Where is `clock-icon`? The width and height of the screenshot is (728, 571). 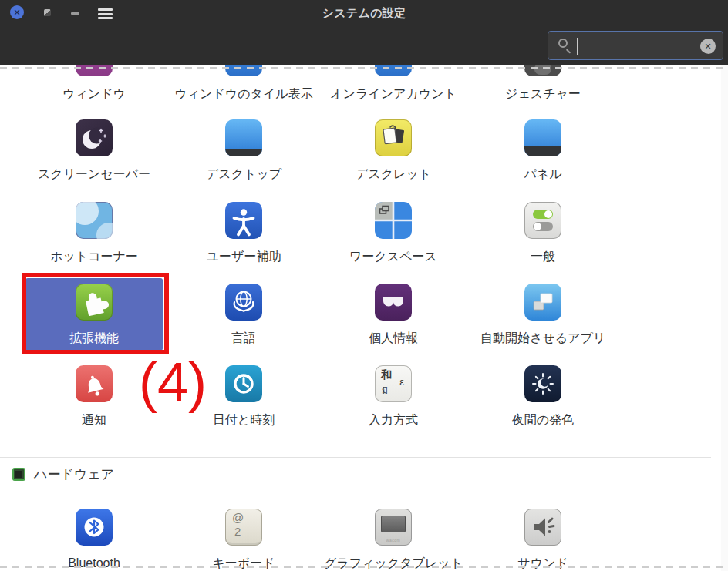 clock-icon is located at coordinates (244, 384).